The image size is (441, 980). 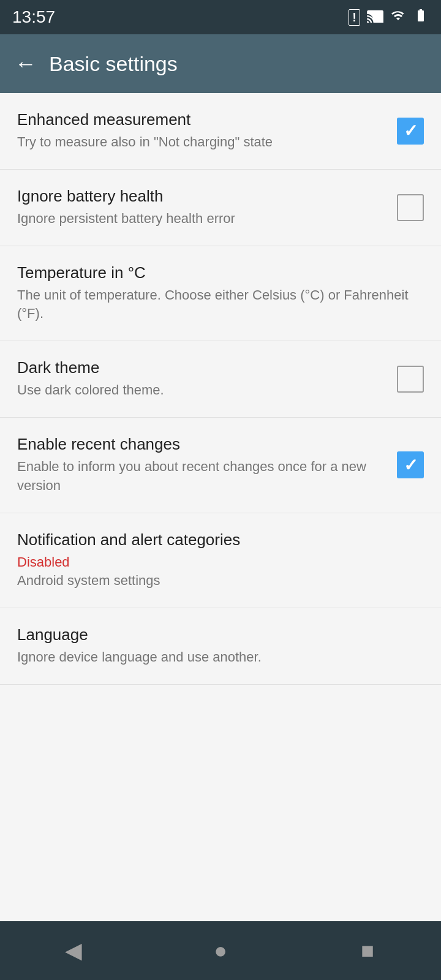 What do you see at coordinates (221, 561) in the screenshot?
I see `setting-item-notification-alert: Notification and alert categoriesDisable…` at bounding box center [221, 561].